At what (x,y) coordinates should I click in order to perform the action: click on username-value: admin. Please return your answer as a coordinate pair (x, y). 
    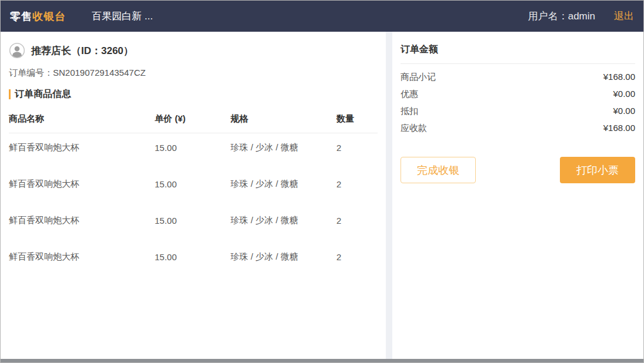
    Looking at the image, I should click on (582, 16).